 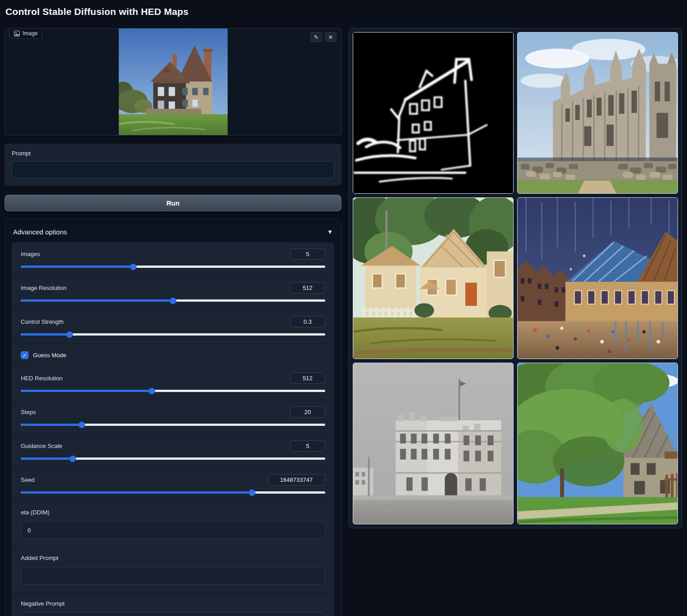 I want to click on pencil-icon: ✎, so click(x=316, y=37).